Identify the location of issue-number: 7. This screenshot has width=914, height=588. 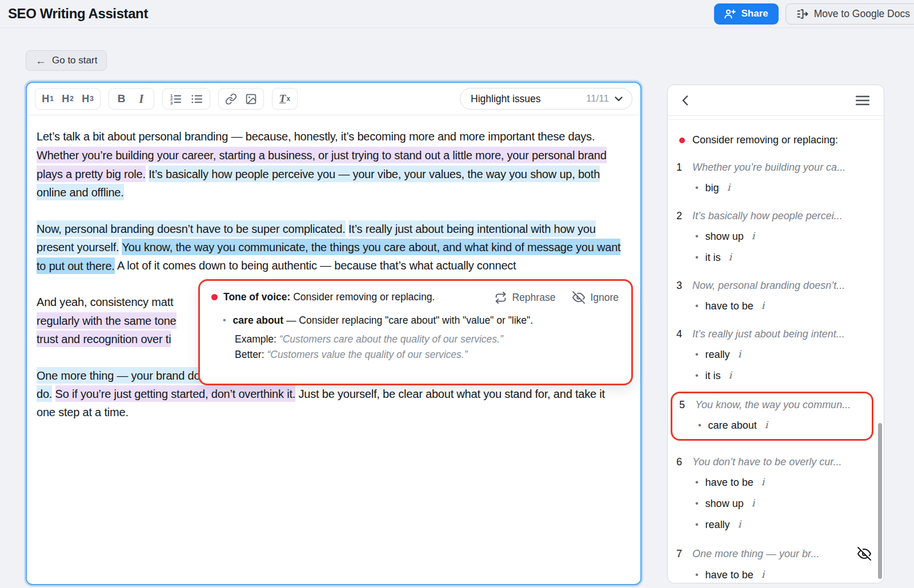
(684, 554).